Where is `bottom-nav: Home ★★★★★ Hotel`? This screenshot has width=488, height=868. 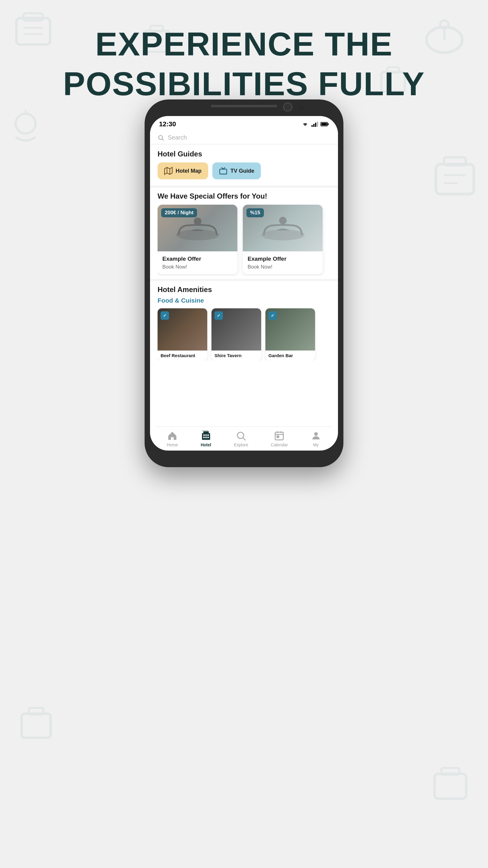 bottom-nav: Home ★★★★★ Hotel is located at coordinates (244, 439).